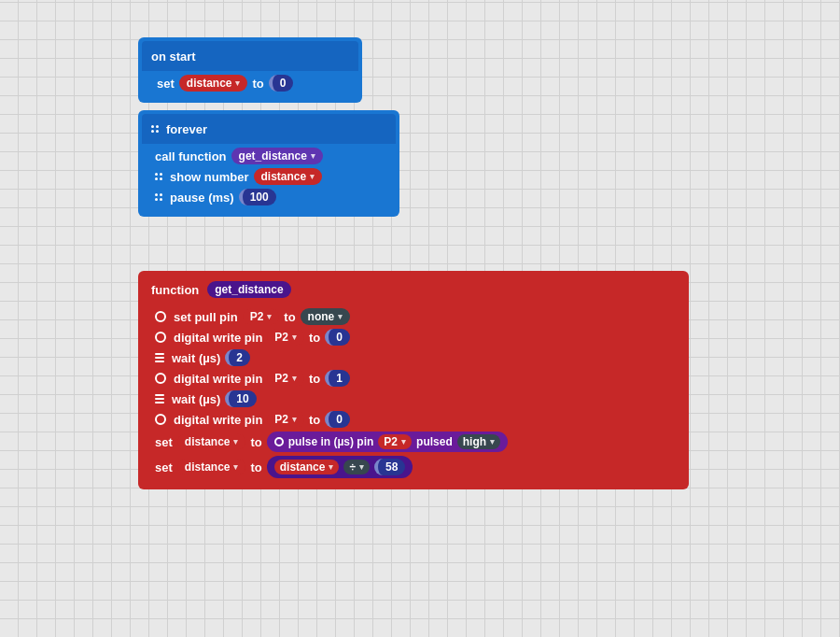  Describe the element at coordinates (288, 177) in the screenshot. I see `distance-show-dropdown: distance ▾` at that location.